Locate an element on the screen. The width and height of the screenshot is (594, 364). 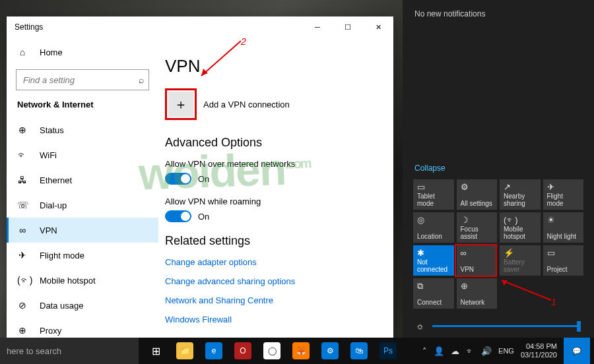
nav-item-ethernet: 🖧Ethernet is located at coordinates (82, 180).